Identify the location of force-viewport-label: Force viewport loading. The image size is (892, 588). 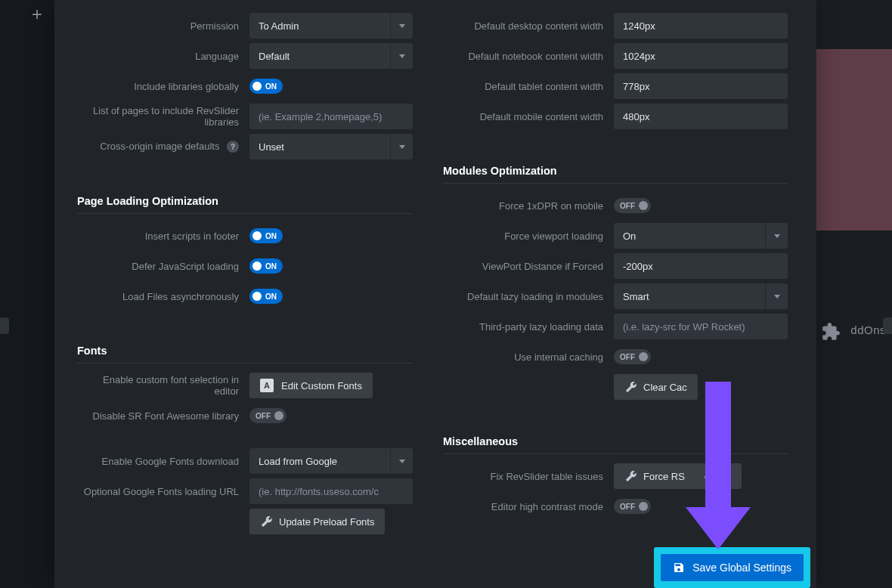
(528, 236).